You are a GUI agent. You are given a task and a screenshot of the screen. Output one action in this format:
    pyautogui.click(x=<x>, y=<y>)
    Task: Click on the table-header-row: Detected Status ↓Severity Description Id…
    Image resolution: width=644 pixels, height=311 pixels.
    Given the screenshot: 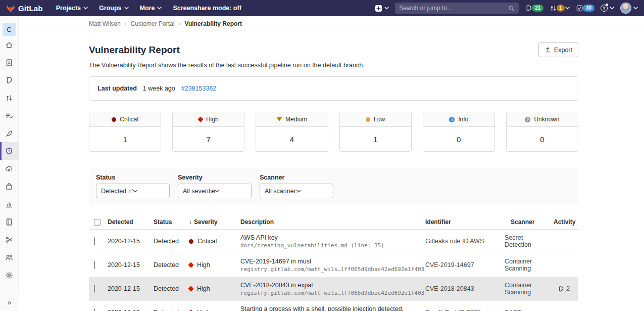 What is the action you would take?
    pyautogui.click(x=333, y=223)
    